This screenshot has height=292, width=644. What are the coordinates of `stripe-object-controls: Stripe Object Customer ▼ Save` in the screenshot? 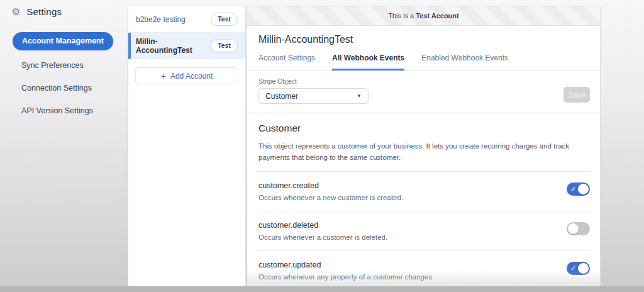 It's located at (424, 92).